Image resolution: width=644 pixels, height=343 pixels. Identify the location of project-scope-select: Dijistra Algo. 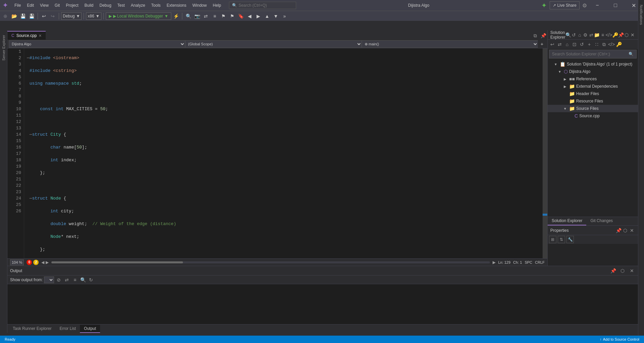
(97, 44).